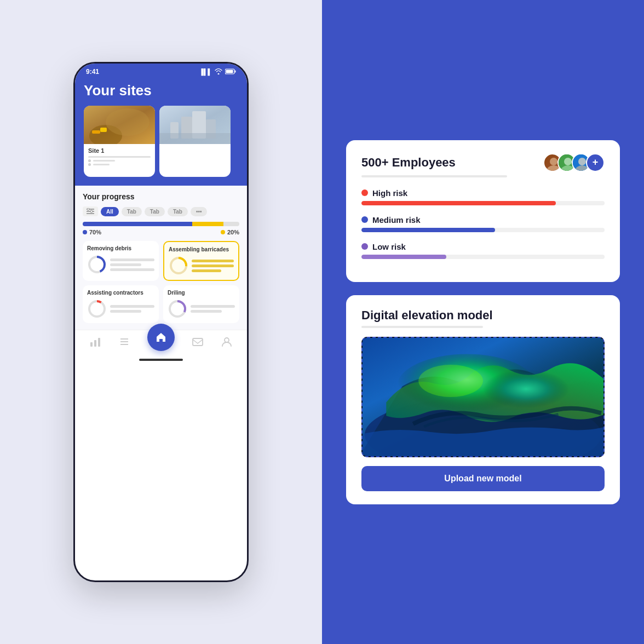  What do you see at coordinates (483, 397) in the screenshot?
I see `dem-image` at bounding box center [483, 397].